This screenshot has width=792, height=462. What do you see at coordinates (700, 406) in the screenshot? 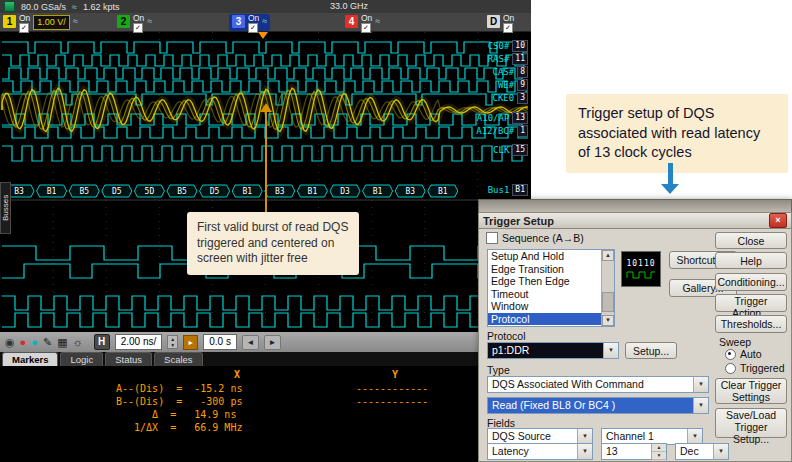
I see `read-mode-dropdown-arrow-icon: ▼` at bounding box center [700, 406].